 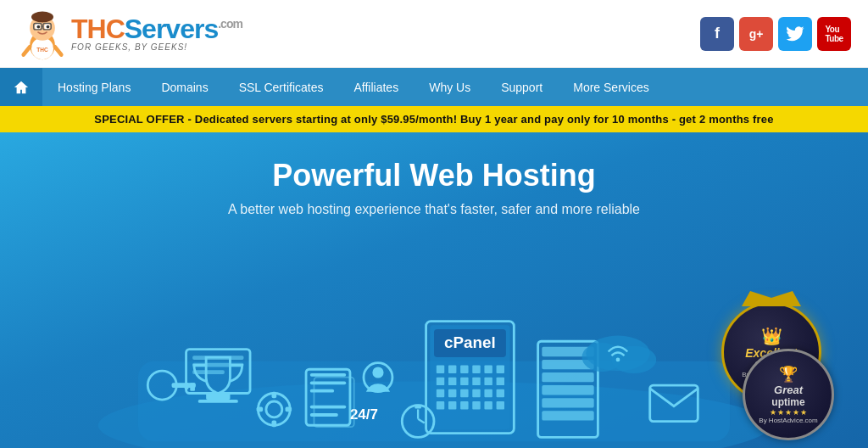 What do you see at coordinates (231, 24) in the screenshot?
I see `logo-com: .com` at bounding box center [231, 24].